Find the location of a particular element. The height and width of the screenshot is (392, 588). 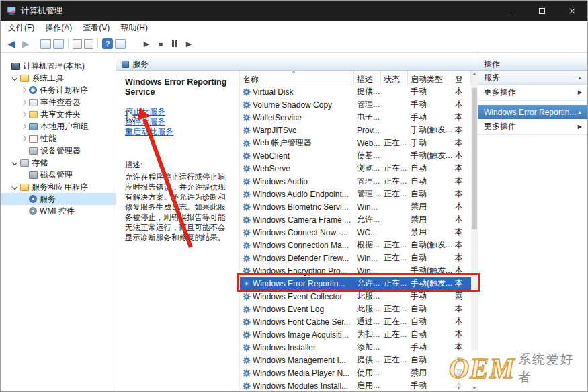

restart-service-link: 重启动此服务 is located at coordinates (178, 132).